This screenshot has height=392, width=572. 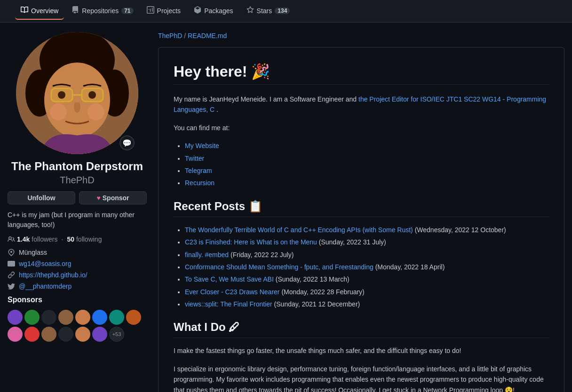 What do you see at coordinates (251, 242) in the screenshot?
I see `post-link-1: C23 is Finished: Here is What is on the …` at bounding box center [251, 242].